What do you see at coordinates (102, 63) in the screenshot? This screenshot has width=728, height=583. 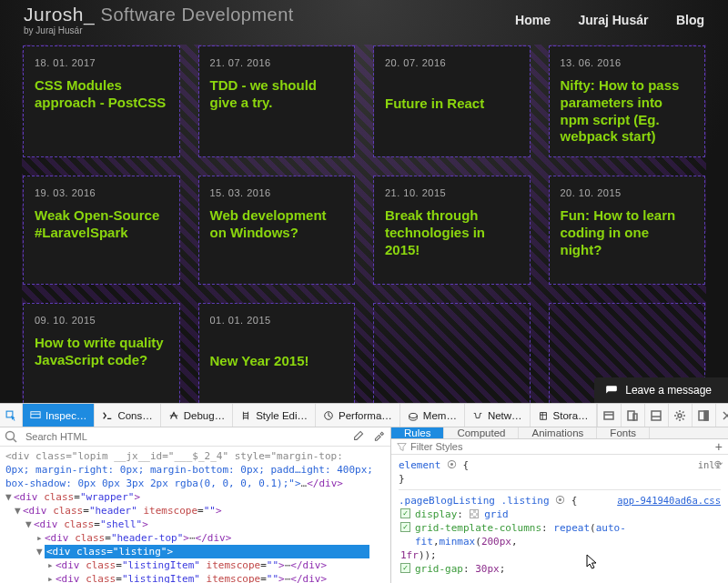 I see `post-date: 18. 01. 2017` at bounding box center [102, 63].